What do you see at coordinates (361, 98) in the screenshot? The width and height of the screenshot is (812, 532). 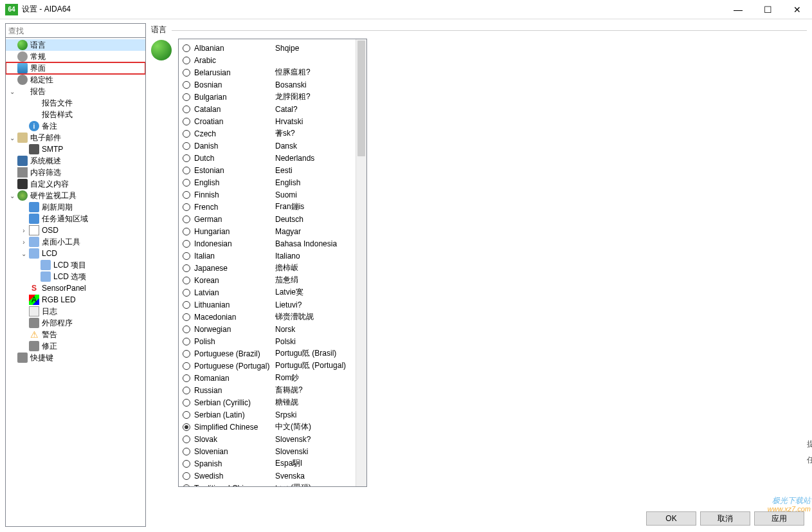 I see `scrollbar-thumb` at bounding box center [361, 98].